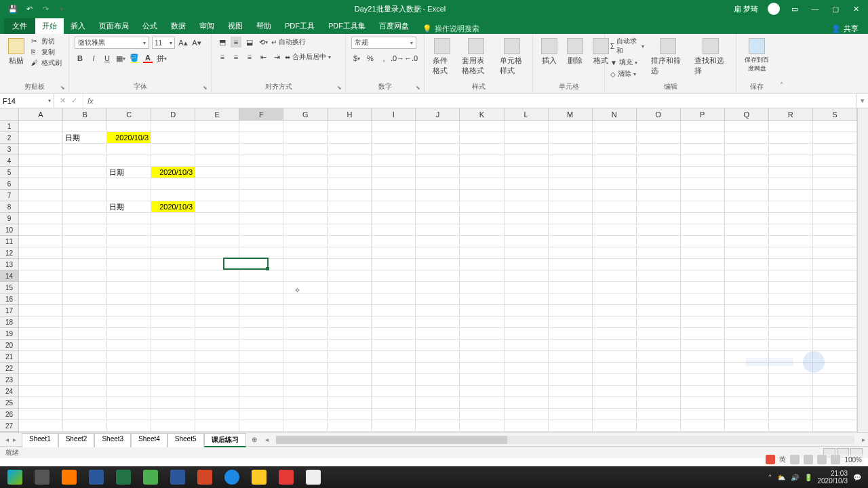  I want to click on taskbar-clock: 21:03 2020/10/3, so click(833, 477).